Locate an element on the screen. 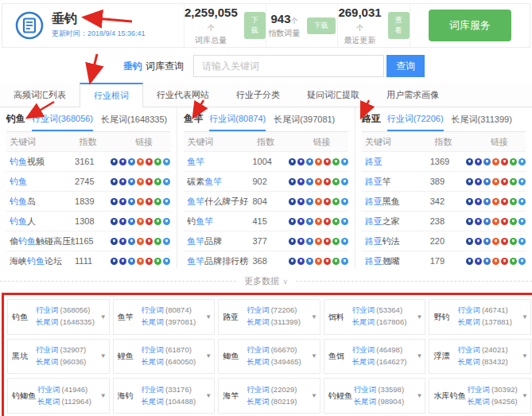  card-industry-link: 行业词(33598) is located at coordinates (385, 390).